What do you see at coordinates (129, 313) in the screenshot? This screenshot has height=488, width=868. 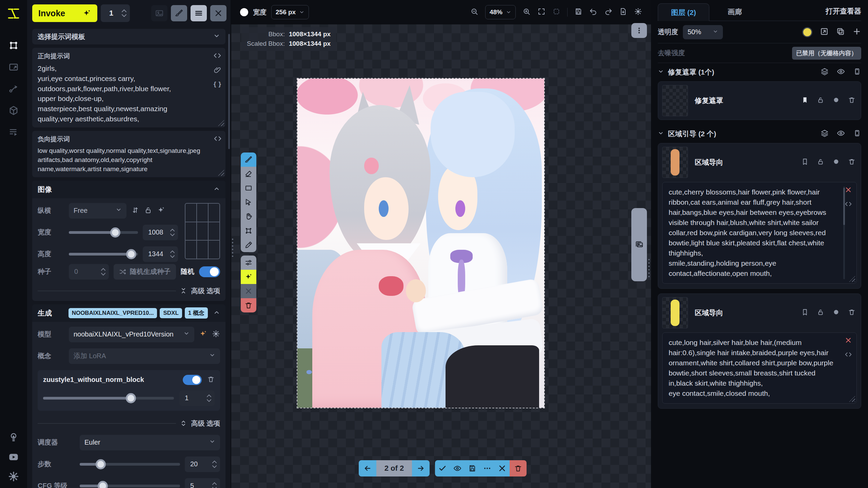 I see `generation-section-header: 生成 NOOBAIXLNAIXL_VPRED10... SDXL 1 概念` at bounding box center [129, 313].